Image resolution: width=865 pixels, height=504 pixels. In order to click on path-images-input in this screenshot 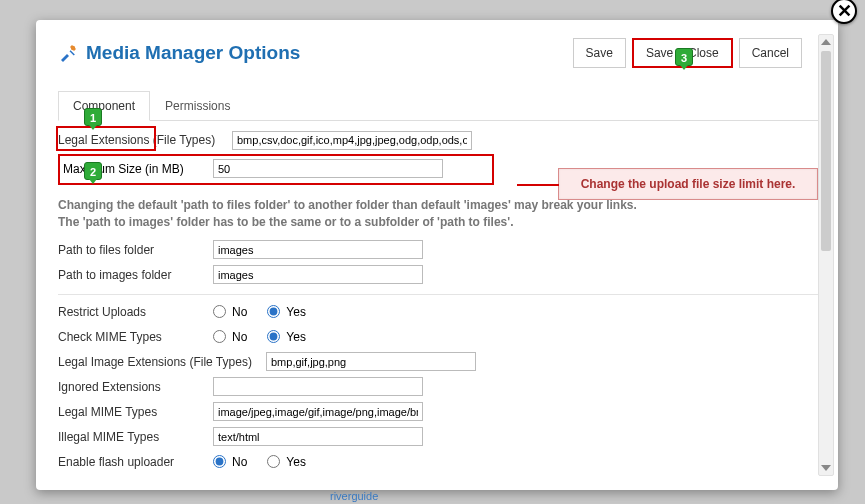, I will do `click(318, 274)`.